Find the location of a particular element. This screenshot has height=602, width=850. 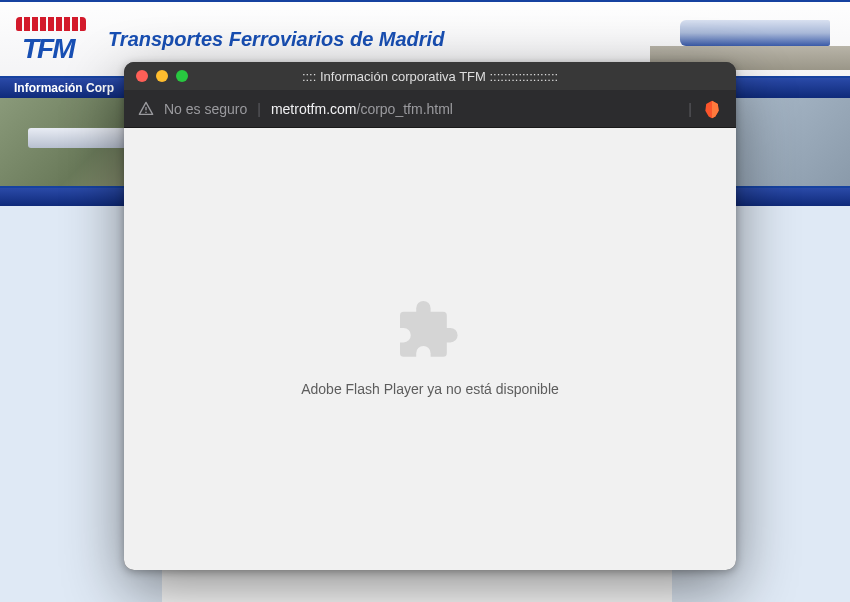

security-label: No es seguro is located at coordinates (206, 109).